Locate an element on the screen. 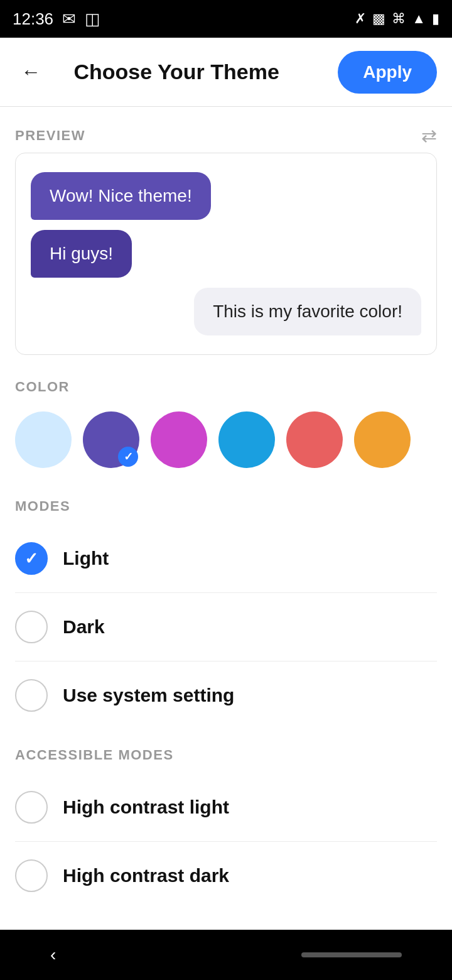 The height and width of the screenshot is (980, 452). mode-label-system: Use system setting is located at coordinates (148, 695).